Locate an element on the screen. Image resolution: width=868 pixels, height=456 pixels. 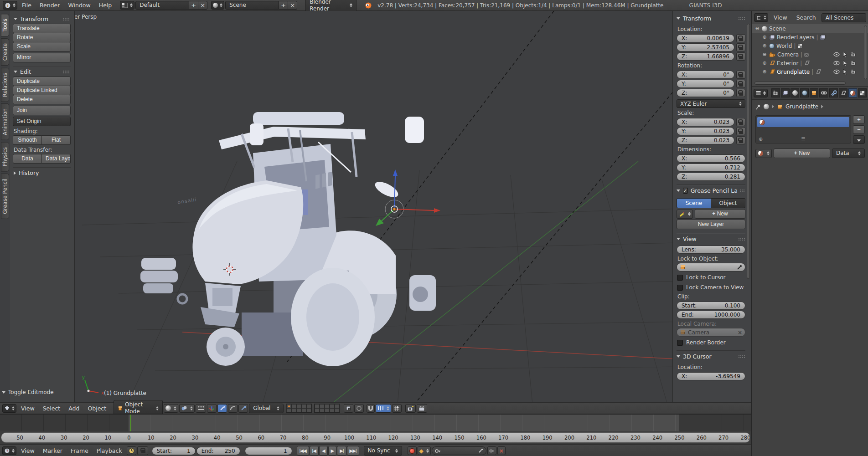
manipulator-axis-toggle is located at coordinates (212, 408).